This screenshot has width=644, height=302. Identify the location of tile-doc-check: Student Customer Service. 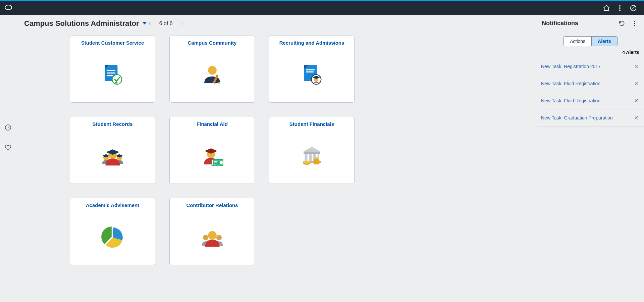
(113, 69).